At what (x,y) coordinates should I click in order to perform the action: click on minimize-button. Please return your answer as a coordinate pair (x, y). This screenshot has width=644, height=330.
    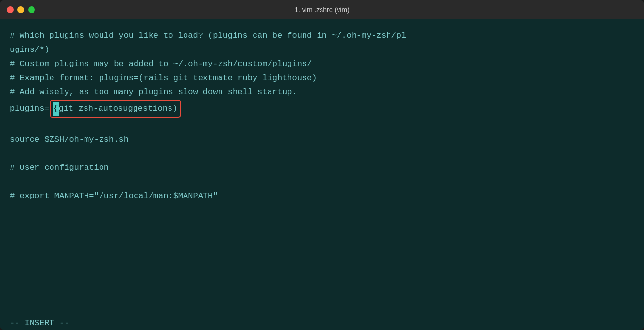
    Looking at the image, I should click on (21, 10).